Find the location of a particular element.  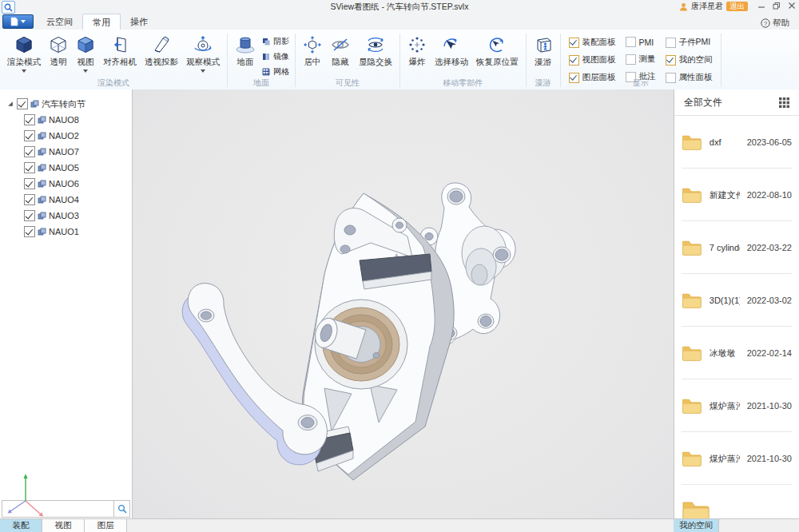

file-name: dxf is located at coordinates (725, 142).